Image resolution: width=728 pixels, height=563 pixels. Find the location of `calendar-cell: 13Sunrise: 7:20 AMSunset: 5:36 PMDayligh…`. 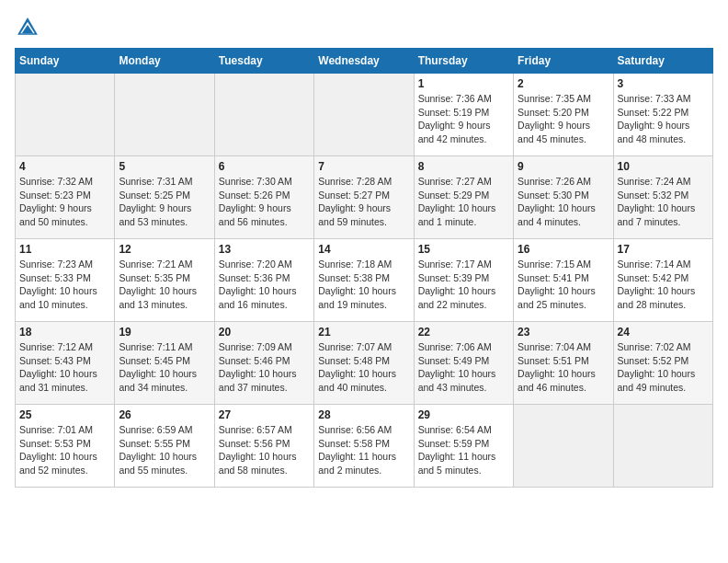

calendar-cell: 13Sunrise: 7:20 AMSunset: 5:36 PMDayligh… is located at coordinates (264, 281).